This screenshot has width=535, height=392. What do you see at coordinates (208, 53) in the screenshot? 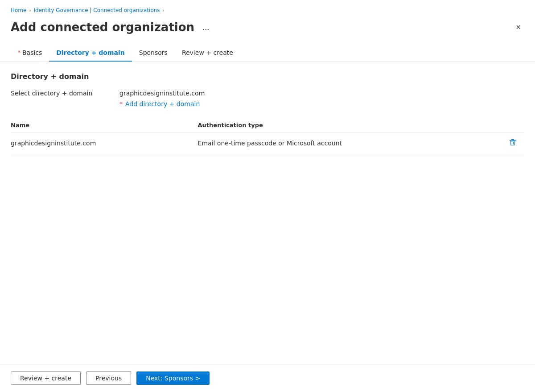
I see `tab-review-create-label: Review + create` at bounding box center [208, 53].